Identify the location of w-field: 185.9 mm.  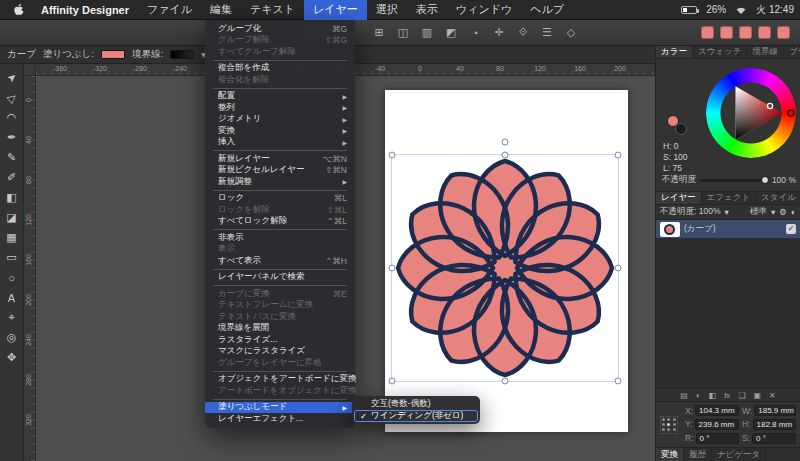
(775, 410).